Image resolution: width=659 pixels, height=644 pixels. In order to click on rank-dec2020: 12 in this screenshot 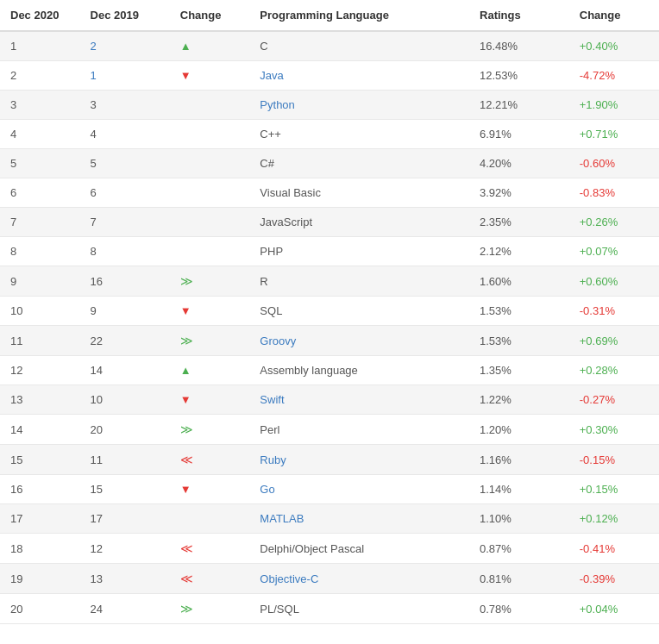, I will do `click(40, 371)`.